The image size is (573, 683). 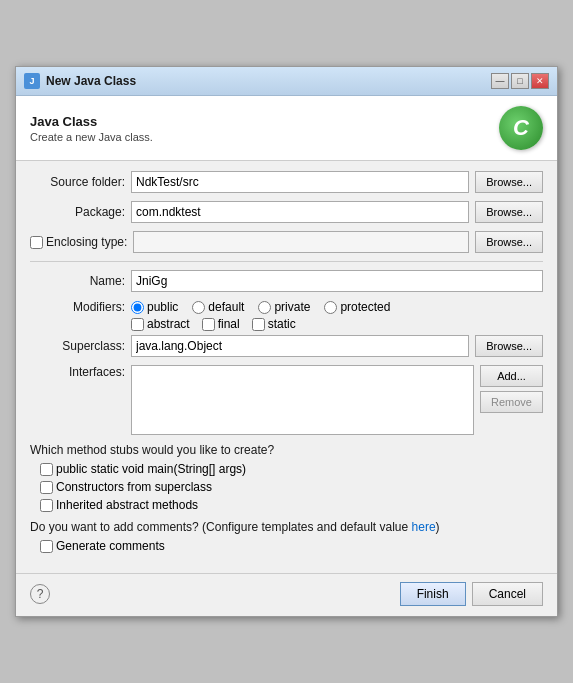 I want to click on modifier-final-option: final, so click(x=221, y=324).